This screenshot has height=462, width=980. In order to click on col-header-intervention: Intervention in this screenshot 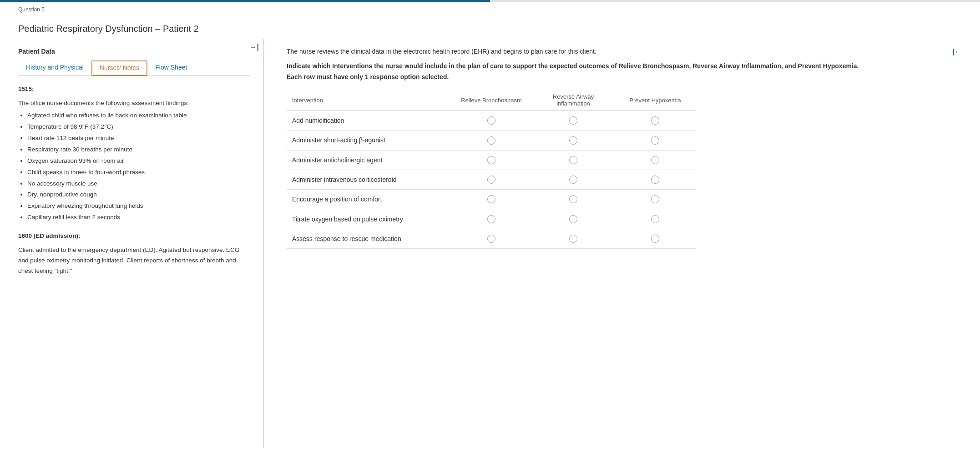, I will do `click(369, 100)`.